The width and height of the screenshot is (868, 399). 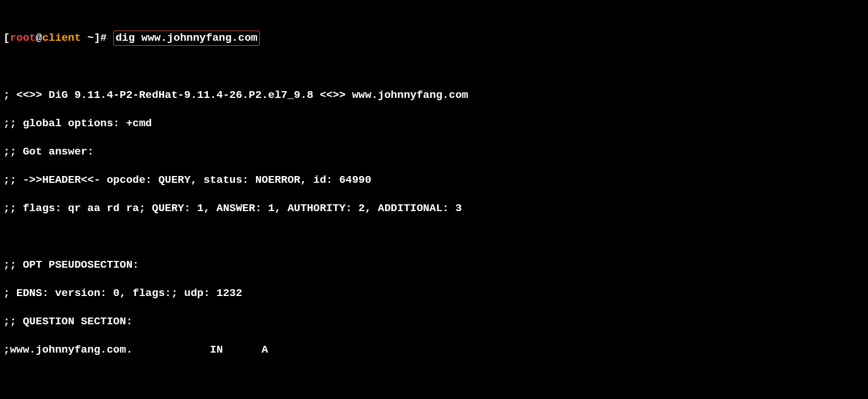 I want to click on output-line: ;; OPT PSEUDOSECTION:, so click(x=434, y=265).